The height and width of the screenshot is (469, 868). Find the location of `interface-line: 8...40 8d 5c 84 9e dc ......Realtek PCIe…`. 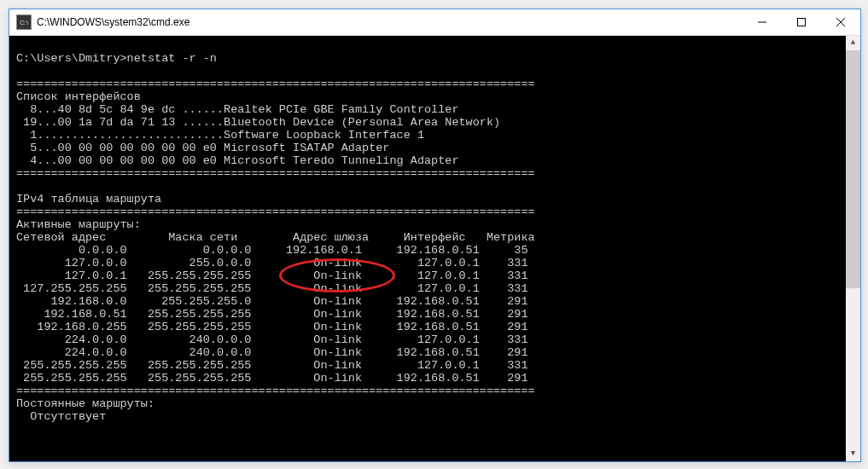

interface-line: 8...40 8d 5c 84 9e dc ......Realtek PCIe… is located at coordinates (237, 109).